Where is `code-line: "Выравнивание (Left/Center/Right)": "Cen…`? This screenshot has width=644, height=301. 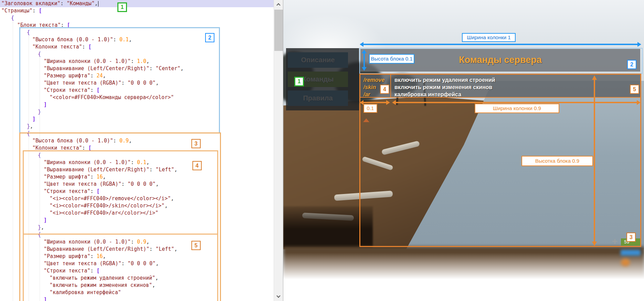
code-line: "Выравнивание (Left/Center/Right)": "Cen… is located at coordinates (137, 69).